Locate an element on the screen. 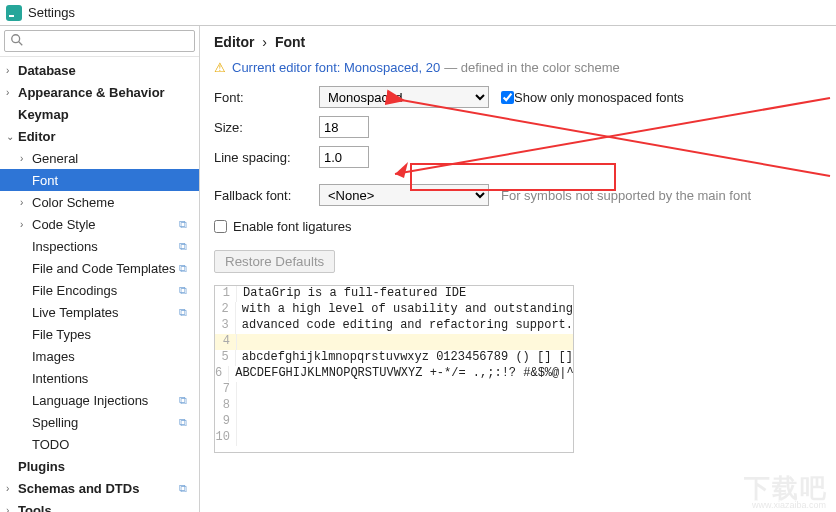 This screenshot has width=836, height=512. preview-text: advanced code editing and refactoring su… is located at coordinates (404, 326).